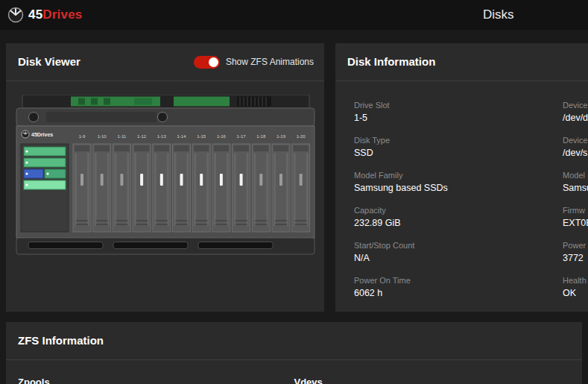 The image size is (588, 384). What do you see at coordinates (45, 15) in the screenshot?
I see `brand-logo: 45Drives` at bounding box center [45, 15].